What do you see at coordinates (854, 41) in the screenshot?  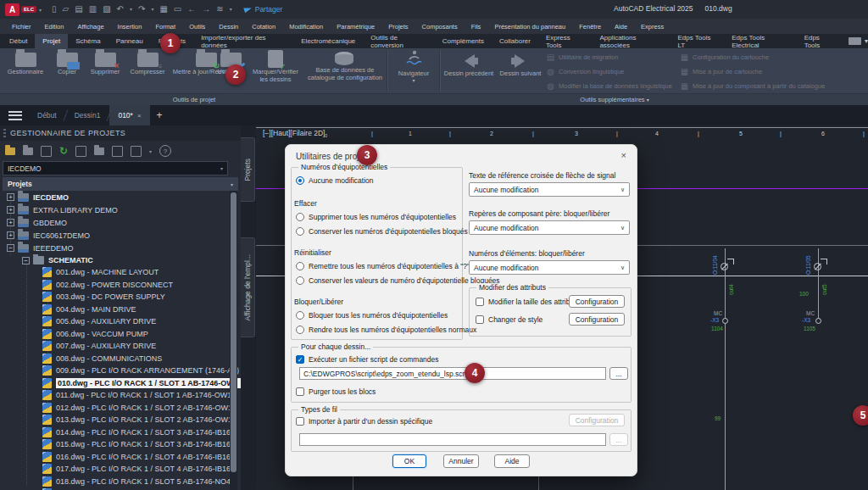 I see `ribbon-extra-icon` at bounding box center [854, 41].